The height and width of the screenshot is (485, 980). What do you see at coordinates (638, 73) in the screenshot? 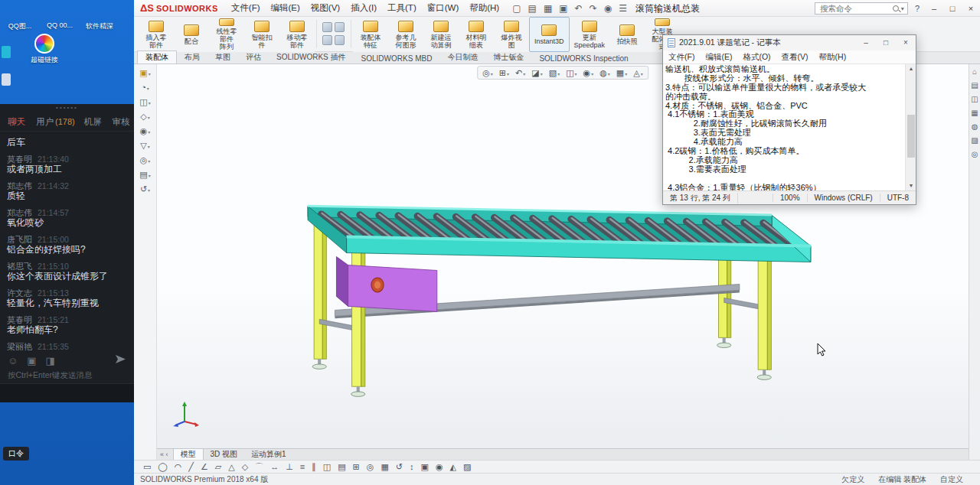
I see `view-tool-icon: ◬▾` at bounding box center [638, 73].